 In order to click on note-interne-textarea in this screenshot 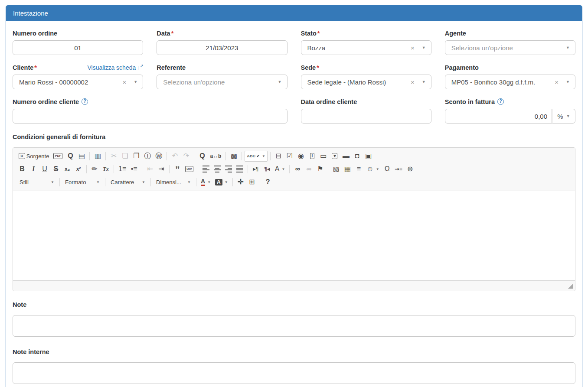, I will do `click(294, 373)`.